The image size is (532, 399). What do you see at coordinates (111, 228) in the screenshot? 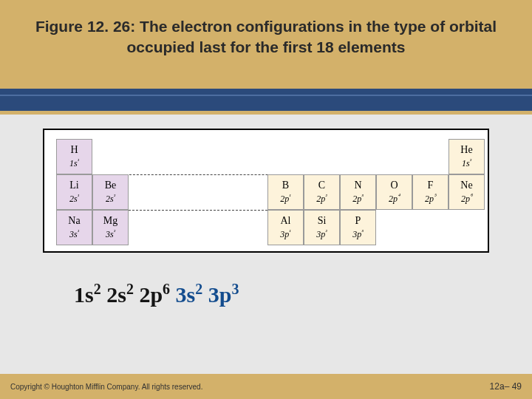
I see `element-cell-mg: Mg3s²` at bounding box center [111, 228].